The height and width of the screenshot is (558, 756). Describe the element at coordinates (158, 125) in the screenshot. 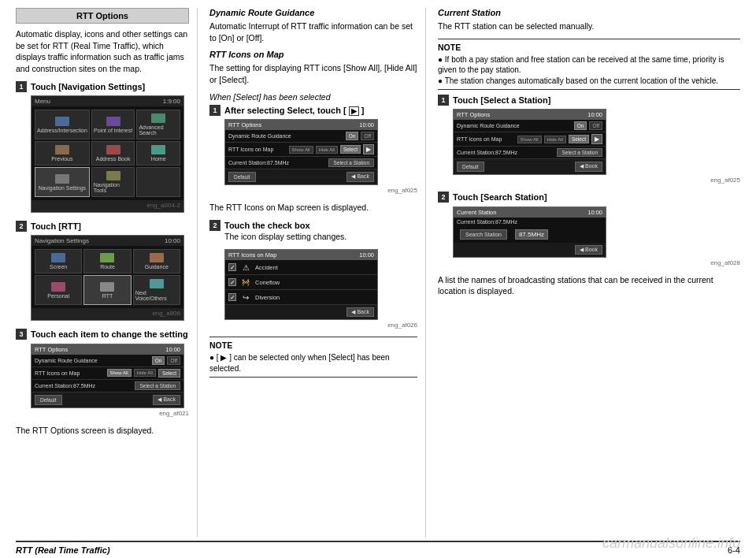

I see `grid-item-advanced: Advanced Search` at that location.